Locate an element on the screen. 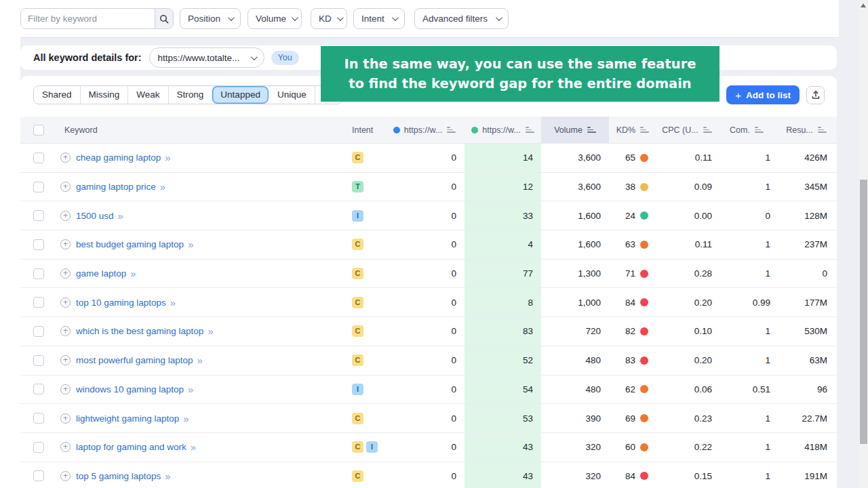 This screenshot has height=488, width=868. search-button is located at coordinates (164, 19).